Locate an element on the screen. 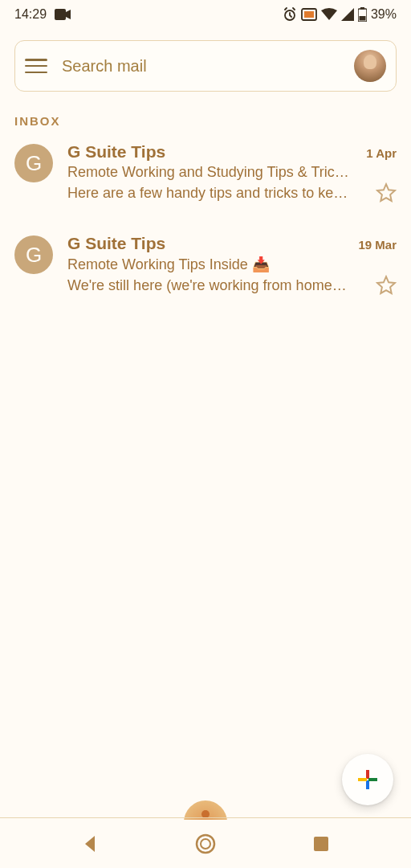  compose-button is located at coordinates (368, 780).